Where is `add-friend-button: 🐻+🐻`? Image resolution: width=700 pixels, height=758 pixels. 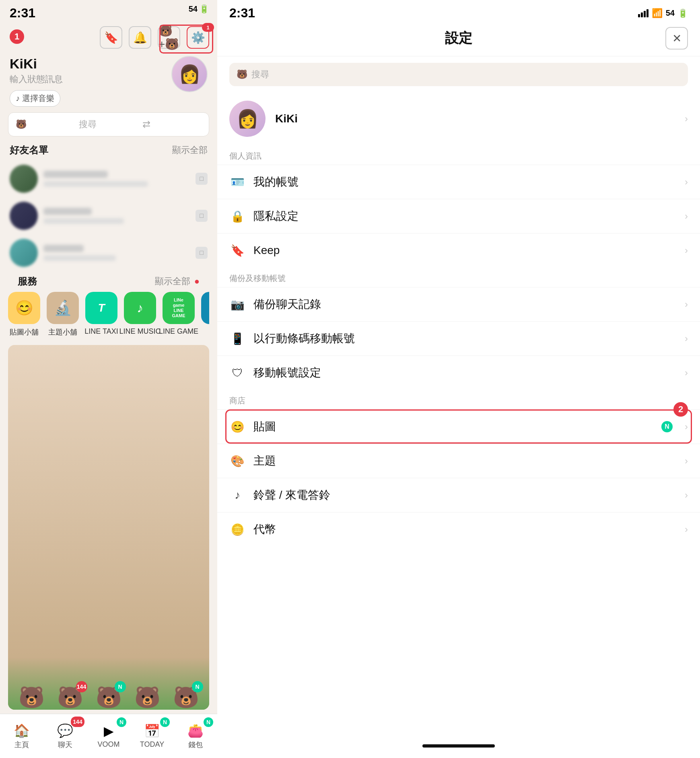
add-friend-button: 🐻+🐻 is located at coordinates (169, 37).